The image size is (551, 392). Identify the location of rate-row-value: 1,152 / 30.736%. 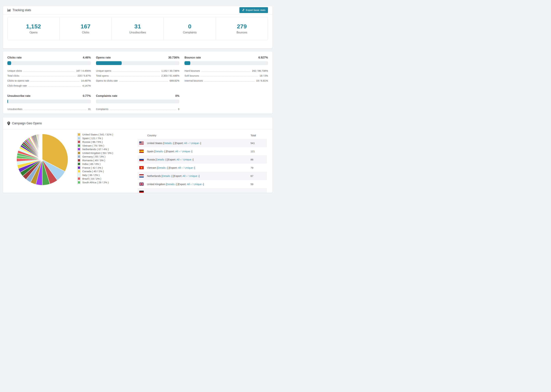
(170, 71).